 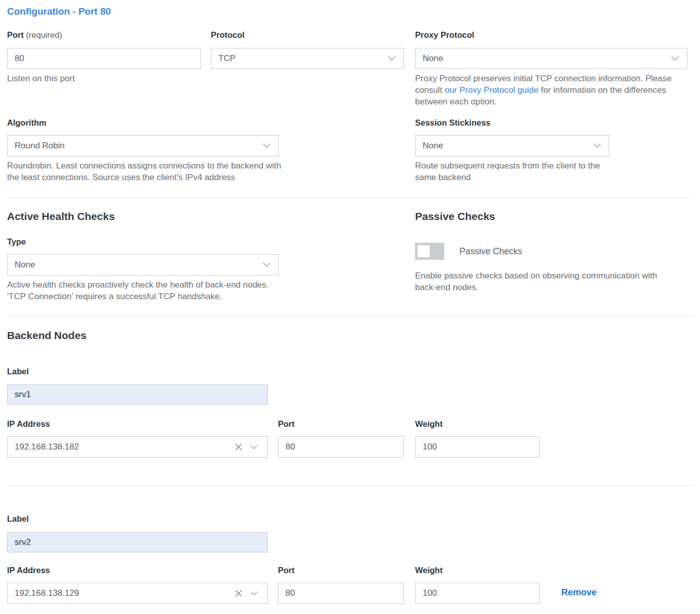 I want to click on algorithm-helper-text: Roundrobin. Least connections assigns co…, so click(x=148, y=172).